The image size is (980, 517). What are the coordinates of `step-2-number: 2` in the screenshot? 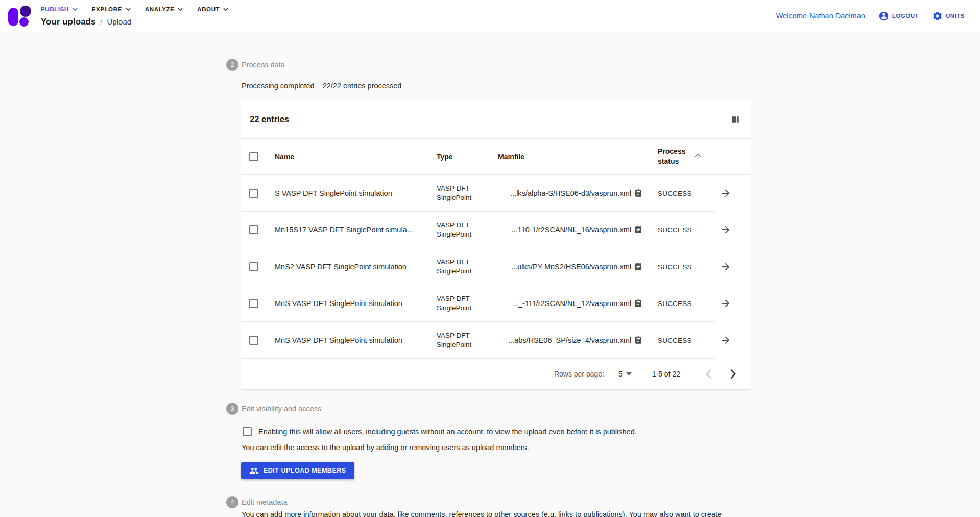 It's located at (233, 65).